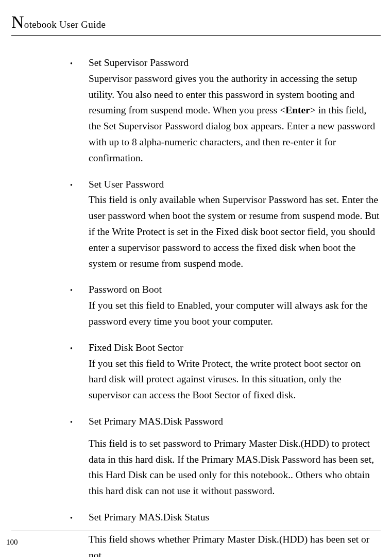  Describe the element at coordinates (12, 542) in the screenshot. I see `page-number: 100` at that location.